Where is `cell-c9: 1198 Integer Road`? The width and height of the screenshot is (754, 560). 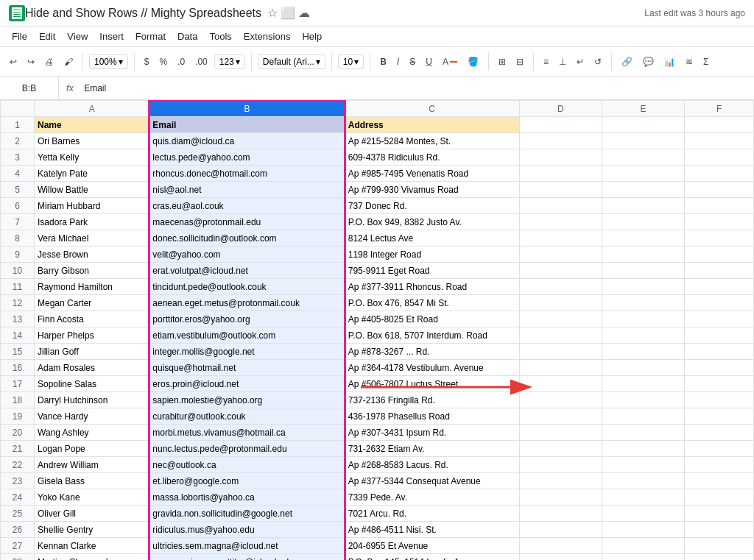
cell-c9: 1198 Integer Road is located at coordinates (431, 255).